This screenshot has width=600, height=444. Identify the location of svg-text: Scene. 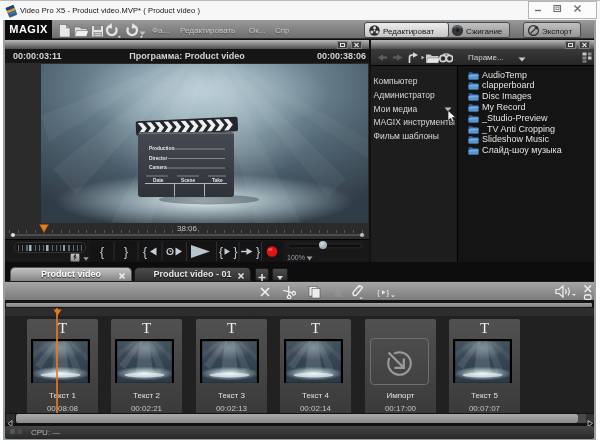
(188, 180).